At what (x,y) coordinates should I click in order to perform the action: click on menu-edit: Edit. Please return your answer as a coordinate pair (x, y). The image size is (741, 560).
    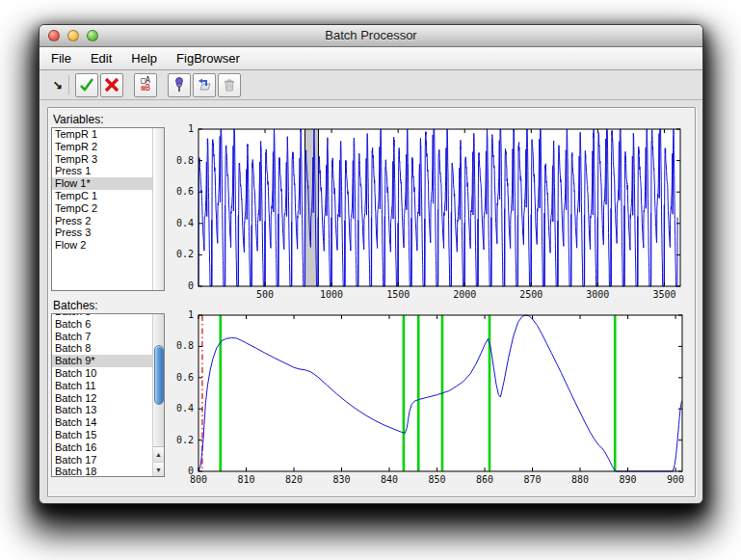
    Looking at the image, I should click on (101, 58).